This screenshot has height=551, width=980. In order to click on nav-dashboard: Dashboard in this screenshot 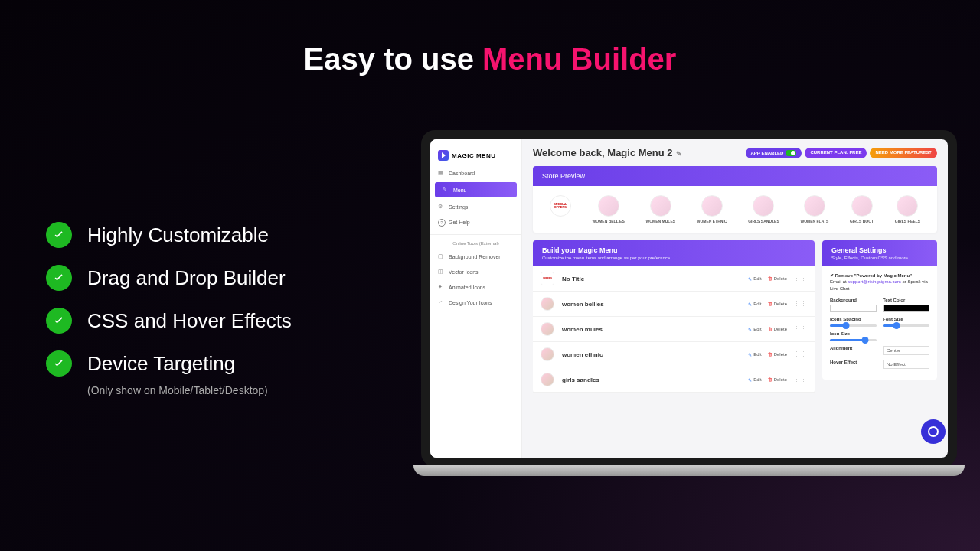, I will do `click(476, 173)`.